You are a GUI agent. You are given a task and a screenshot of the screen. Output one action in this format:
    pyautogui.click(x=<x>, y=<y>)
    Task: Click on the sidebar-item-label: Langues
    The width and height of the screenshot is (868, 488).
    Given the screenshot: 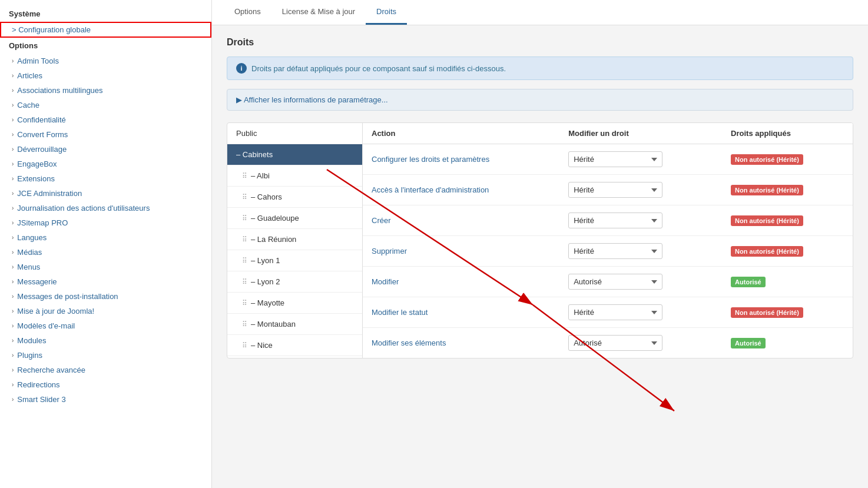 What is the action you would take?
    pyautogui.click(x=32, y=238)
    